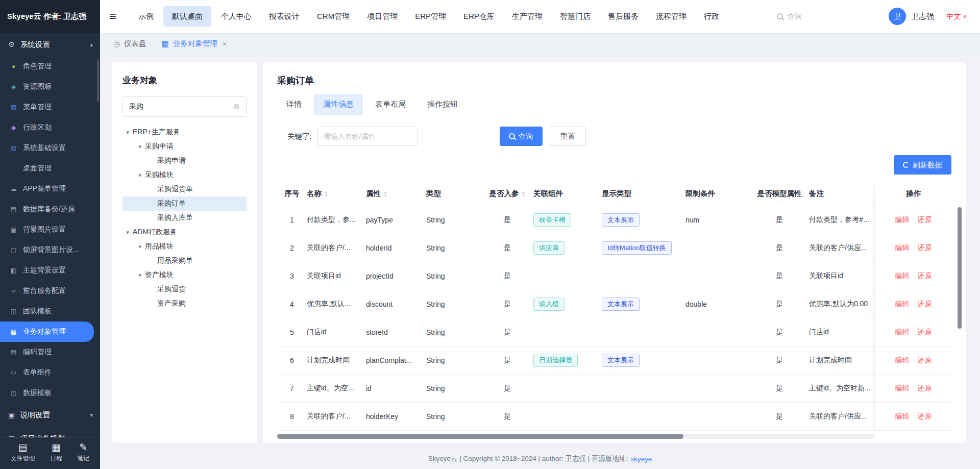 The width and height of the screenshot is (980, 469). Describe the element at coordinates (185, 146) in the screenshot. I see `tree-node: ▾ 采购申请` at that location.